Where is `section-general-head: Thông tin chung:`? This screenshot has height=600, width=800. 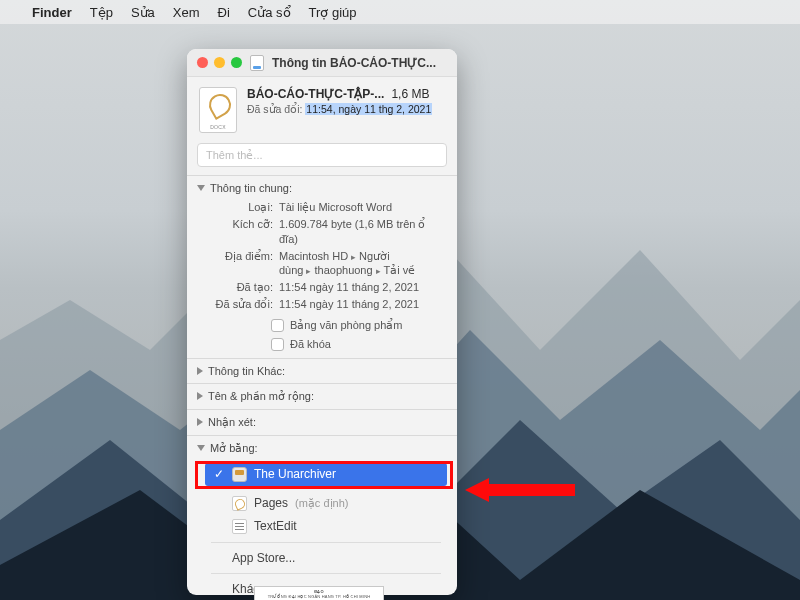 section-general-head: Thông tin chung: is located at coordinates (322, 188).